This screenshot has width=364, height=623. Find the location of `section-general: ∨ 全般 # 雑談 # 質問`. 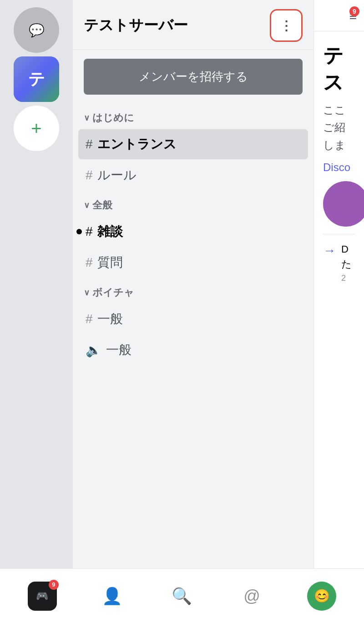

section-general: ∨ 全般 # 雑談 # 質問 is located at coordinates (193, 235).